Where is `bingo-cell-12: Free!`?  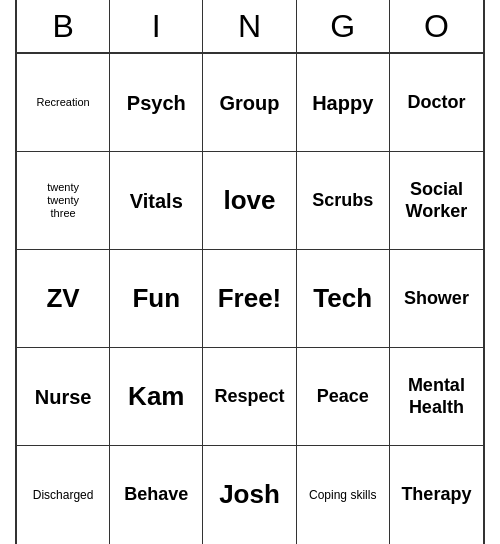 bingo-cell-12: Free! is located at coordinates (250, 299).